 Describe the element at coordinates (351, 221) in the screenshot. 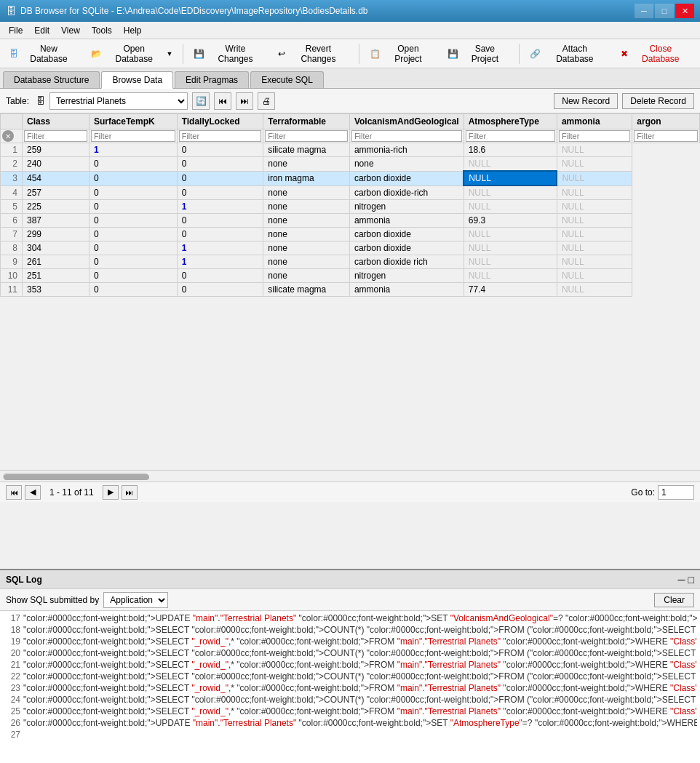

I see `table-row: 638700noneammonia69.3NULL` at that location.